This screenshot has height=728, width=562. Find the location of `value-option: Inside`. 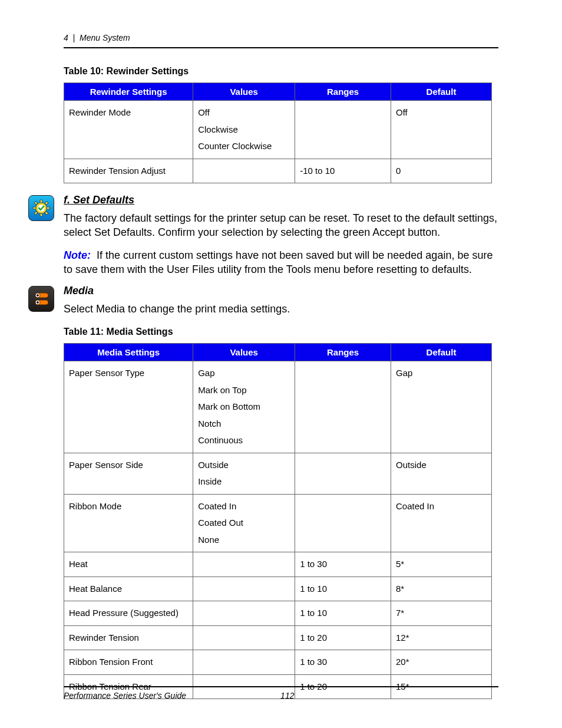

value-option: Inside is located at coordinates (244, 482).